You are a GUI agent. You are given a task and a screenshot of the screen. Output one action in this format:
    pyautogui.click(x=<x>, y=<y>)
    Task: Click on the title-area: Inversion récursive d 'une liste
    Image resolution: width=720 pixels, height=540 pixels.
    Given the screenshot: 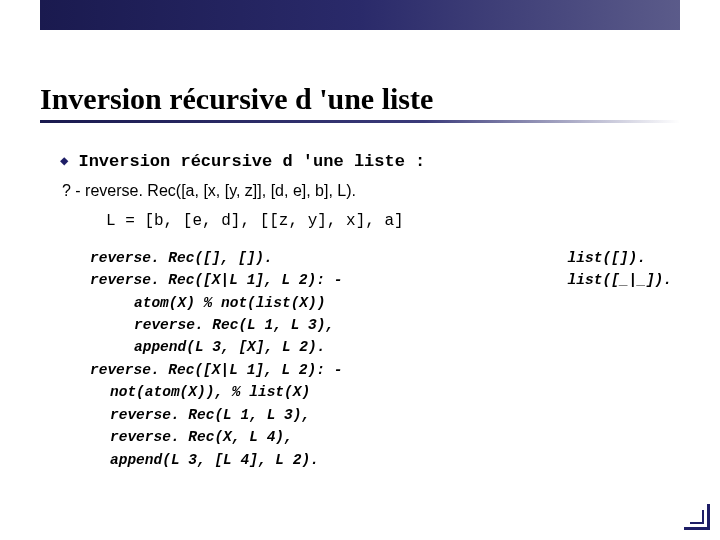 What is the action you would take?
    pyautogui.click(x=360, y=102)
    